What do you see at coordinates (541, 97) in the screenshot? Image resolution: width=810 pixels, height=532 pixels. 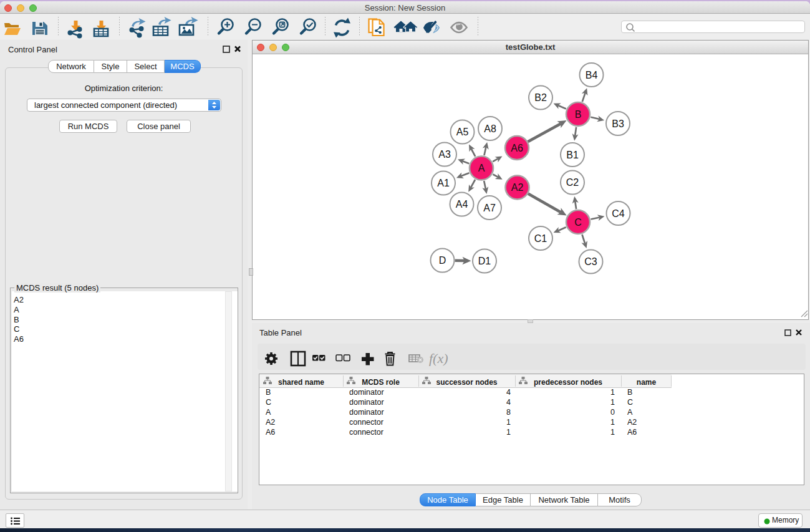 I see `svg-text: B2` at bounding box center [541, 97].